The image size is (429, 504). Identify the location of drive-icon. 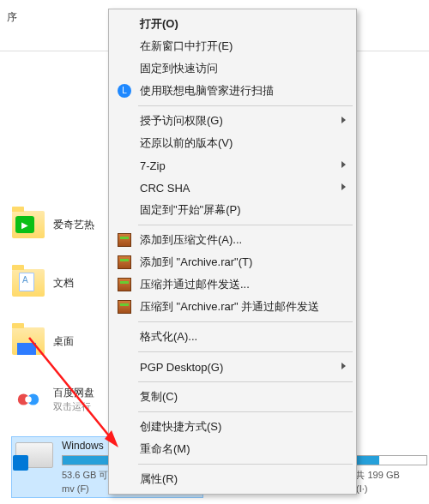
(34, 455).